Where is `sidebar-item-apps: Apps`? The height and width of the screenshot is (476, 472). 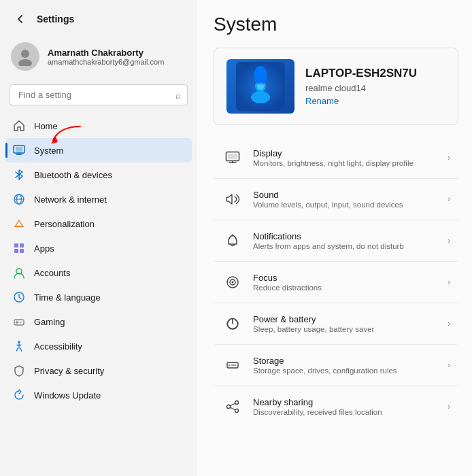
sidebar-item-apps: Apps is located at coordinates (99, 248).